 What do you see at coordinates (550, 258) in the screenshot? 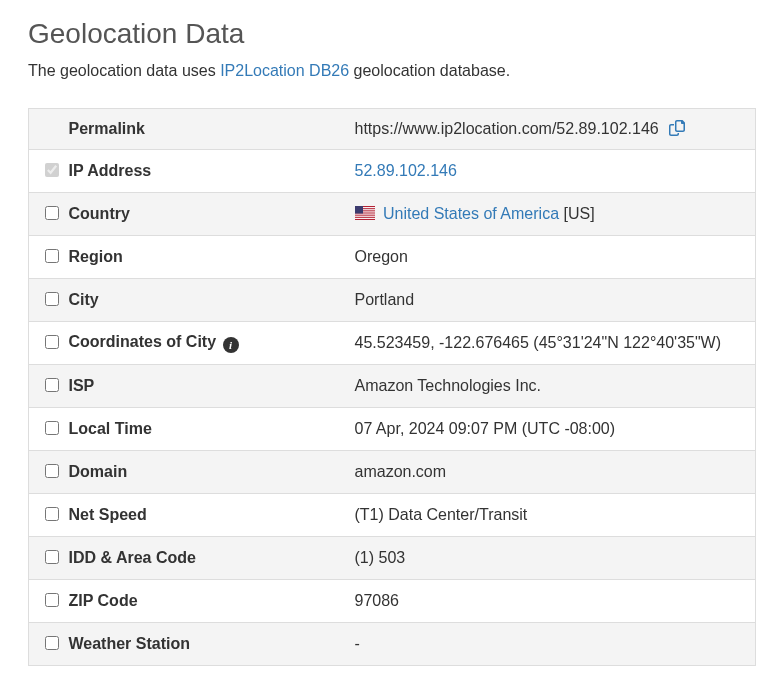
I see `region-value: Oregon` at bounding box center [550, 258].